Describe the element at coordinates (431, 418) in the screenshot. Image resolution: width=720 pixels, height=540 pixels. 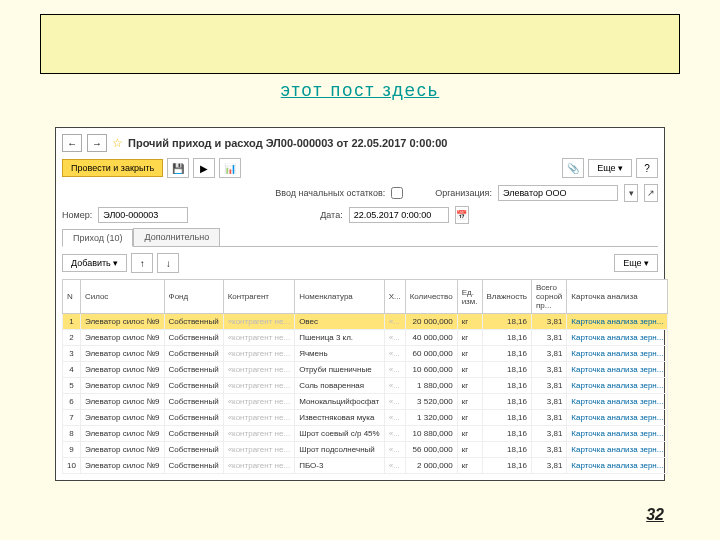
I see `cell-qty: 1 320,000` at that location.